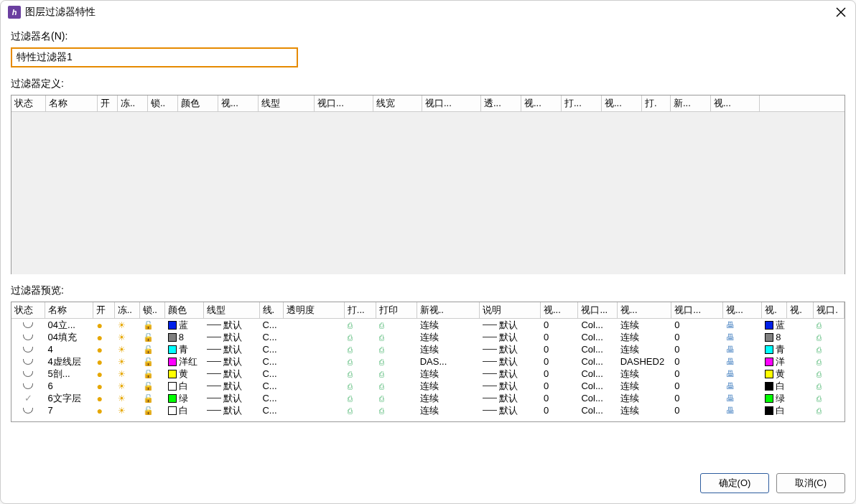 The height and width of the screenshot is (504, 856). Describe the element at coordinates (829, 310) in the screenshot. I see `preview-column-header: 视口.` at that location.